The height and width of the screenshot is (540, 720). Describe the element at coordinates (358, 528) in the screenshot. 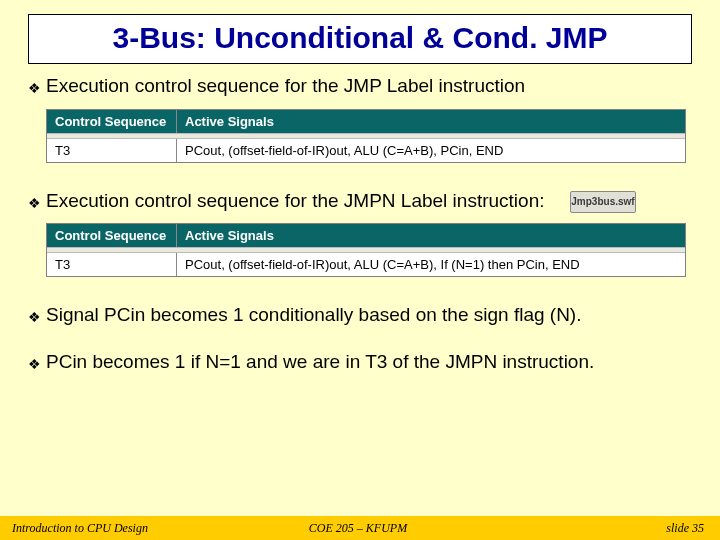

I see `footer-center: COE 205 – KFUPM` at that location.